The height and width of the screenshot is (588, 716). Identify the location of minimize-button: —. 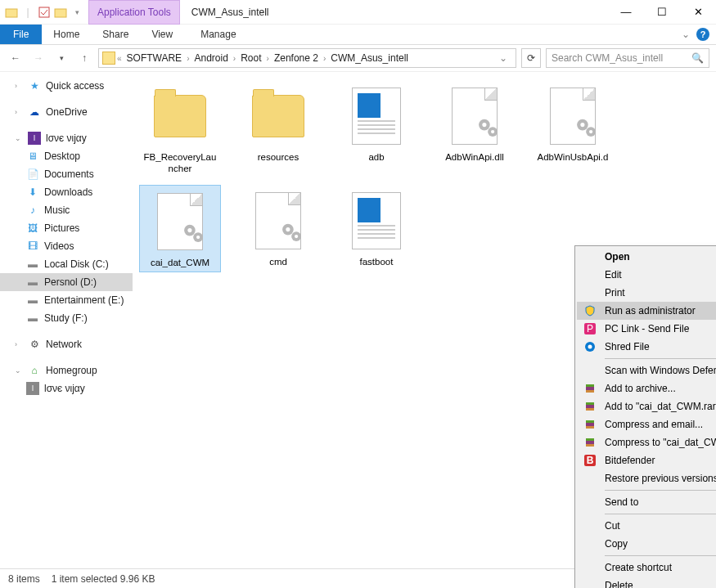
(626, 12).